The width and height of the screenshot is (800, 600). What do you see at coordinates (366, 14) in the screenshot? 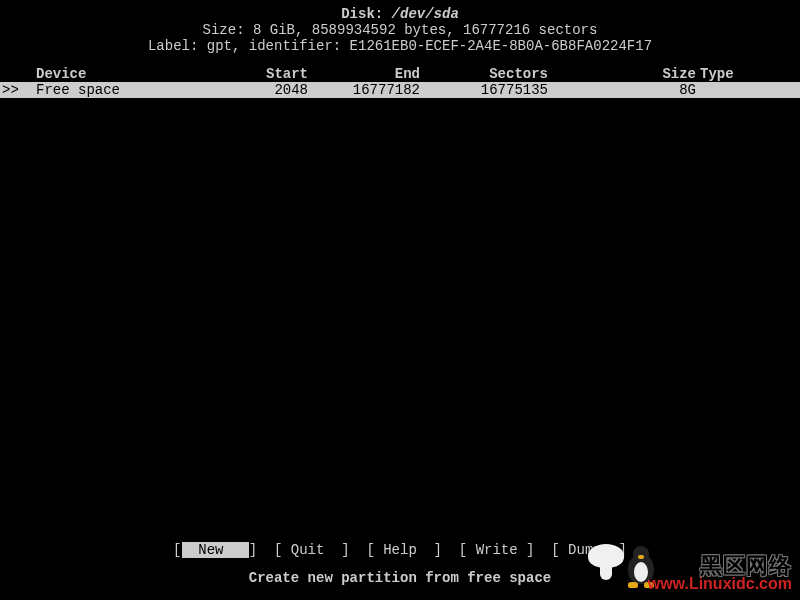
I see `disk-label: Disk:` at bounding box center [366, 14].